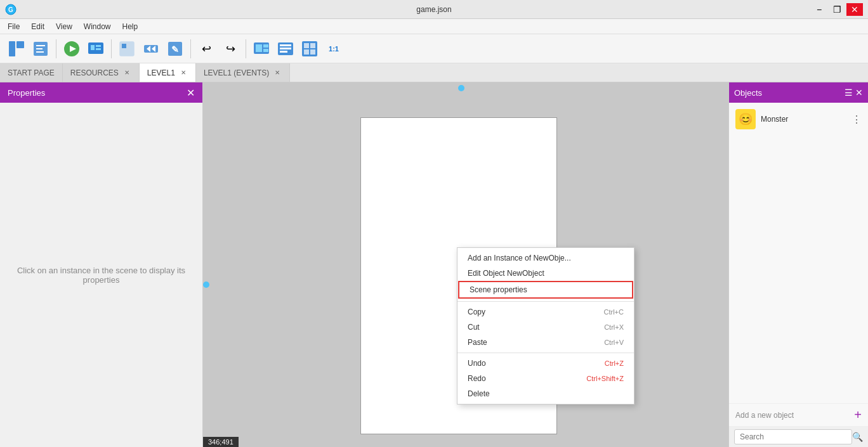 This screenshot has width=868, height=447. I want to click on toolbar: ✎ ↩ ↪ 1:1, so click(434, 49).